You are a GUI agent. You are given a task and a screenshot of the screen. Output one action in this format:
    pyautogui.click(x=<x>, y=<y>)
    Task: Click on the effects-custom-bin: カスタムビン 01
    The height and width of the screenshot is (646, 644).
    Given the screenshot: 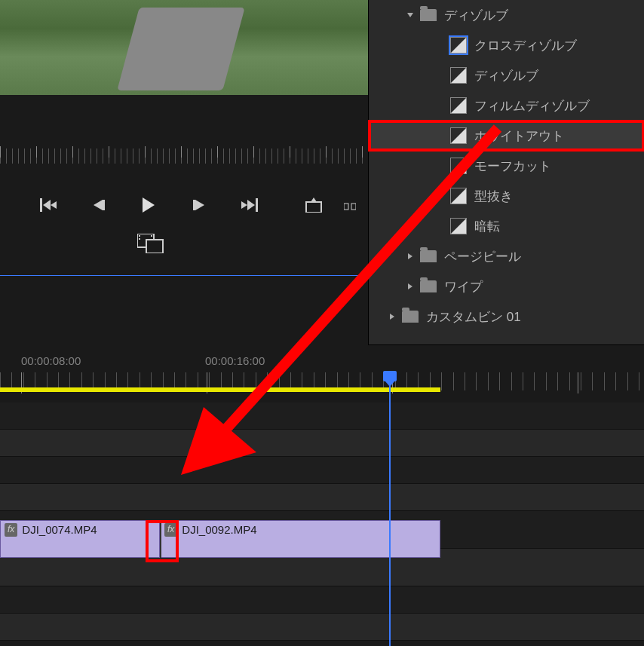 What is the action you would take?
    pyautogui.click(x=507, y=317)
    